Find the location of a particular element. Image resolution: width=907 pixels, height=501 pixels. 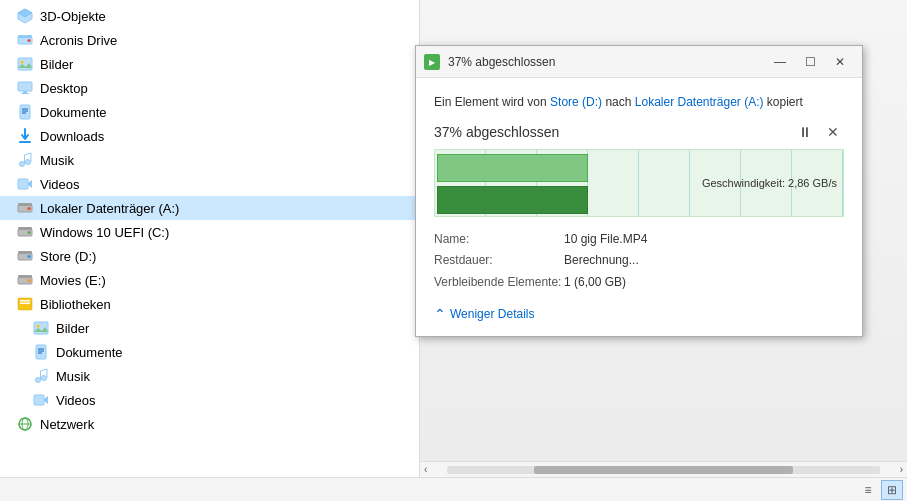

icon-netzwerk is located at coordinates (25, 424).